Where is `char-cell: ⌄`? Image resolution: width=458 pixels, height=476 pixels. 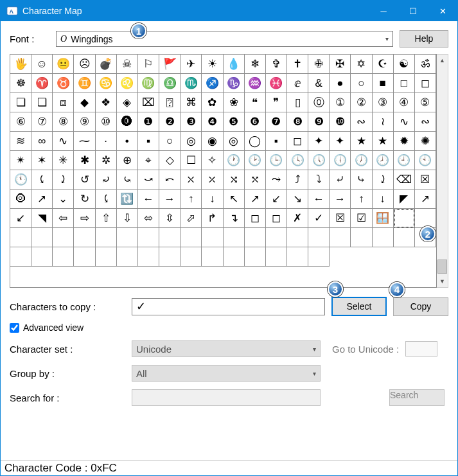 char-cell: ⌄ is located at coordinates (63, 199).